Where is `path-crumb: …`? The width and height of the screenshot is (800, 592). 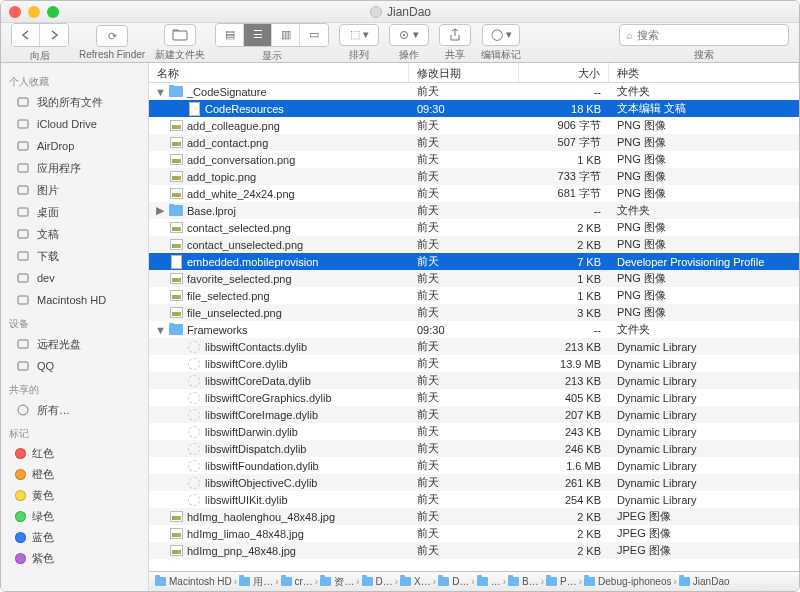
path-crumb: … is located at coordinates (489, 582).